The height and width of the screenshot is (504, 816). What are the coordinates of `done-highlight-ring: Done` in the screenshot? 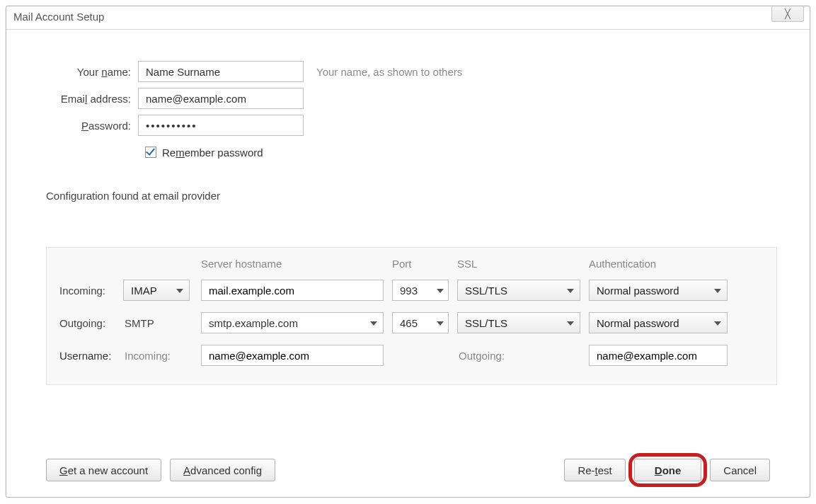 It's located at (668, 470).